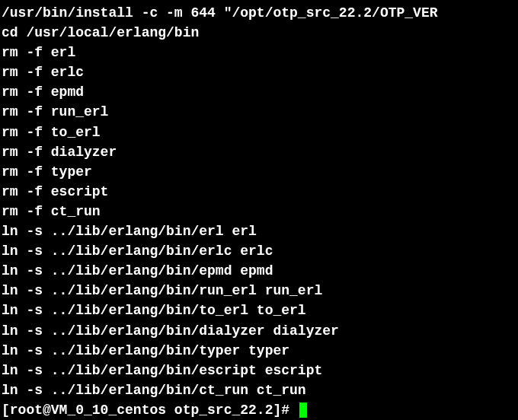 Image resolution: width=518 pixels, height=420 pixels. I want to click on terminal-line: rm -f erlc, so click(259, 72).